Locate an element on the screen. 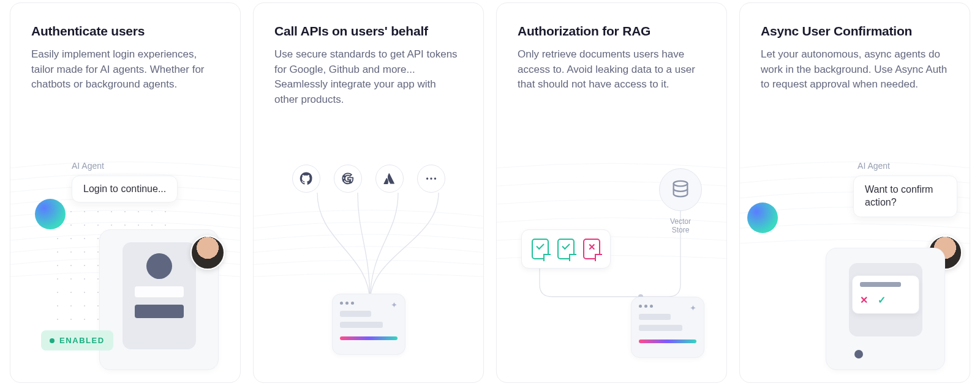  input-placeholder is located at coordinates (159, 292).